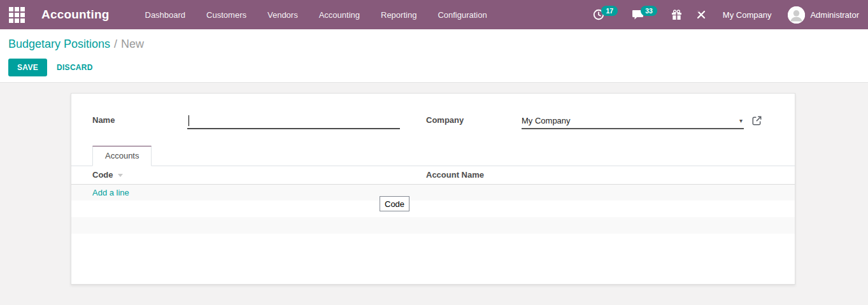 This screenshot has width=868, height=305. I want to click on discard-button: DISCARD, so click(75, 67).